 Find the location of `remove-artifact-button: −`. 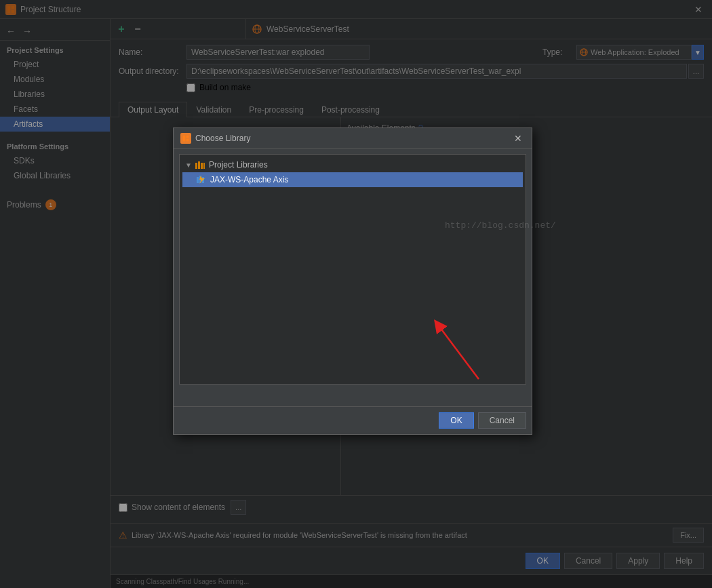

remove-artifact-button: − is located at coordinates (138, 29).